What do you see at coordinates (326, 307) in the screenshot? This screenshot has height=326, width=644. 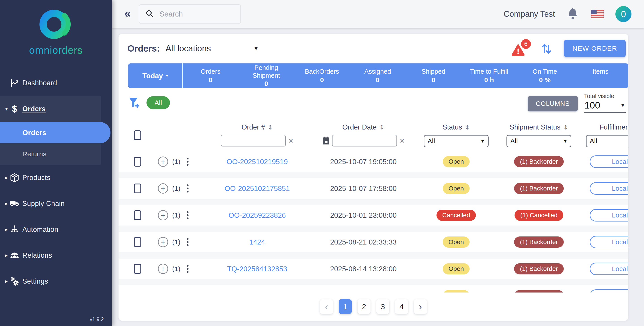 I see `previous-page-button` at bounding box center [326, 307].